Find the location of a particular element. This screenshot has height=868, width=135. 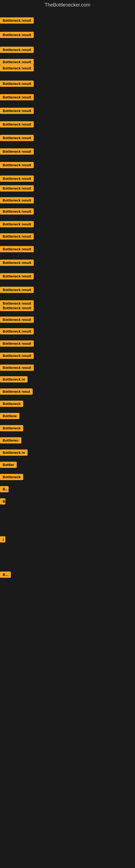

result-row: Bottlene is located at coordinates (10, 416).